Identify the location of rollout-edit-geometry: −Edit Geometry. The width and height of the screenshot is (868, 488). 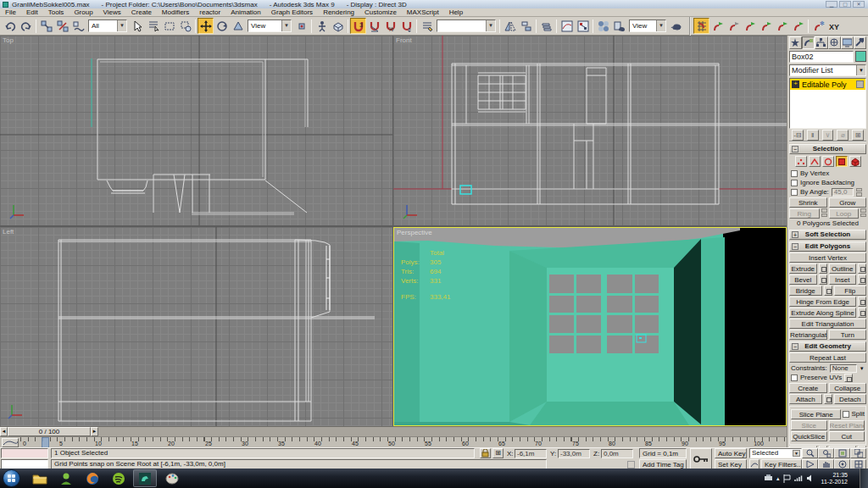
(827, 347).